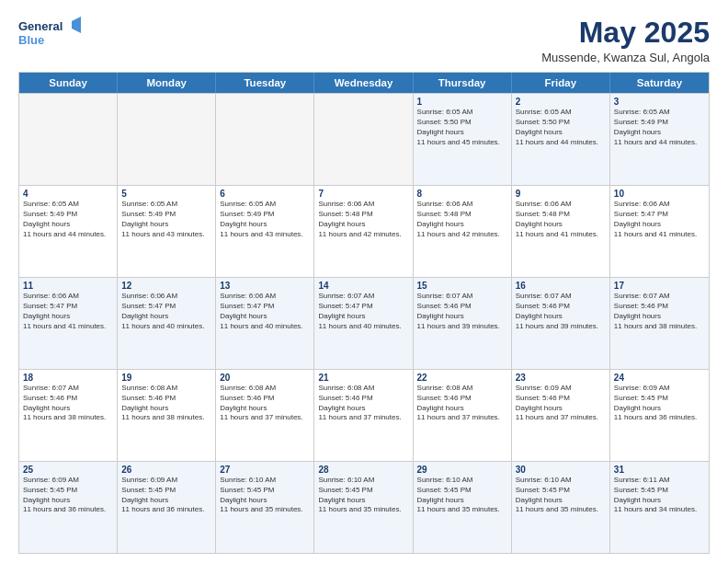  What do you see at coordinates (561, 403) in the screenshot?
I see `cell-info: Sunrise: 6:09 AM Sunset: 5:46 PM Dayligh…` at bounding box center [561, 403].